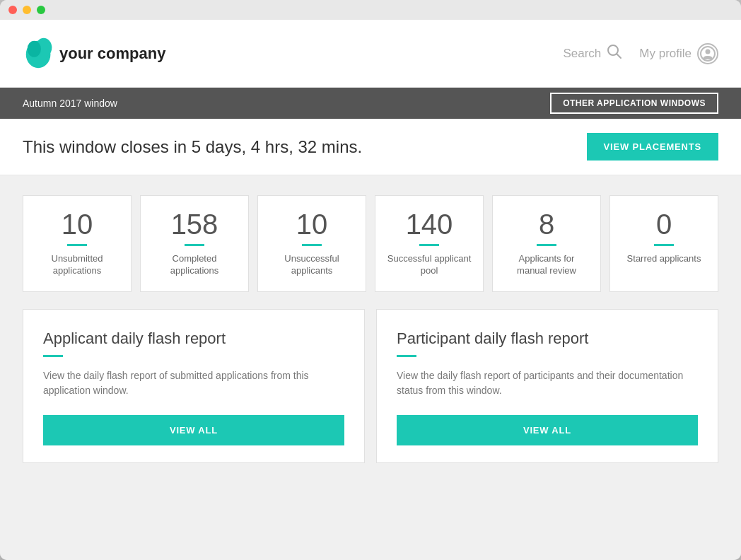  Describe the element at coordinates (664, 224) in the screenshot. I see `stat-number: 0` at that location.